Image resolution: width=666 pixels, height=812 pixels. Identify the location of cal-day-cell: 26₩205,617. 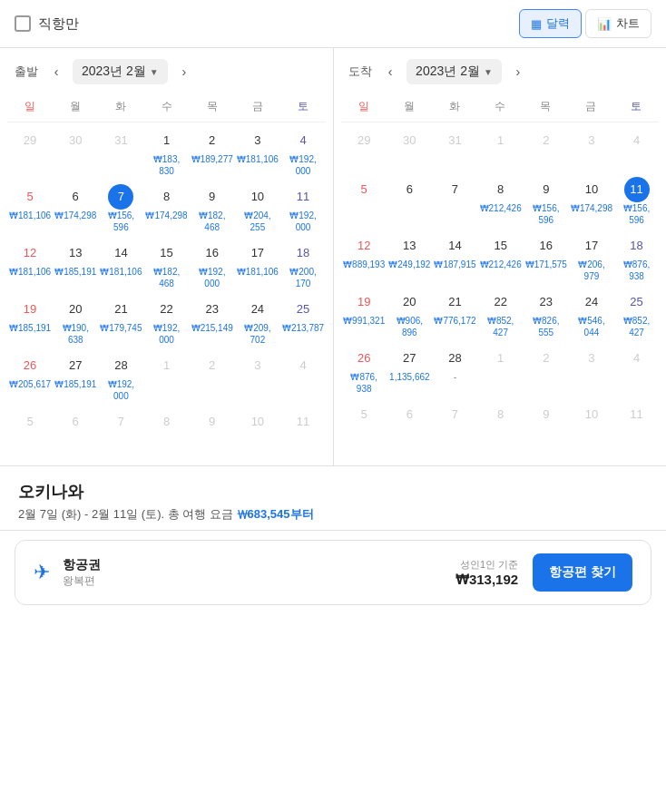
(30, 377).